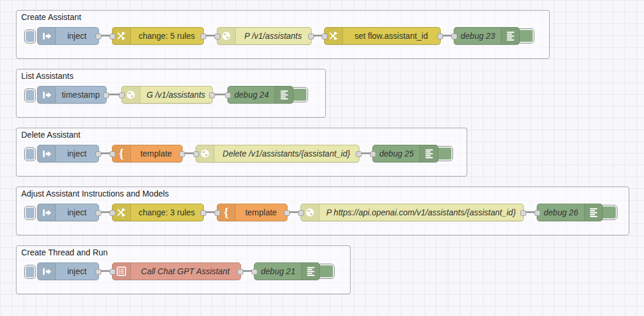 The height and width of the screenshot is (316, 644). What do you see at coordinates (261, 212) in the screenshot?
I see `node-label: template` at bounding box center [261, 212].